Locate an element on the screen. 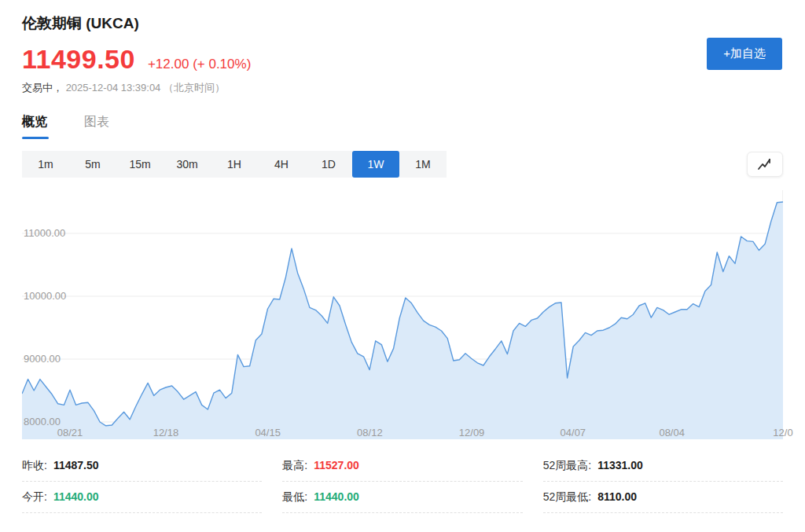 The width and height of the screenshot is (805, 532). add-watchlist-button: +加自选 is located at coordinates (744, 53).